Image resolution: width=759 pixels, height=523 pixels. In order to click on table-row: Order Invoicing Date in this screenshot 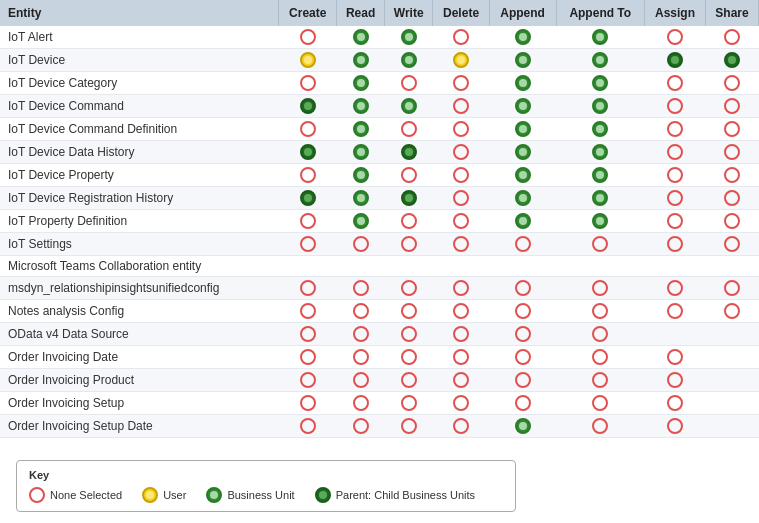, I will do `click(380, 358)`.